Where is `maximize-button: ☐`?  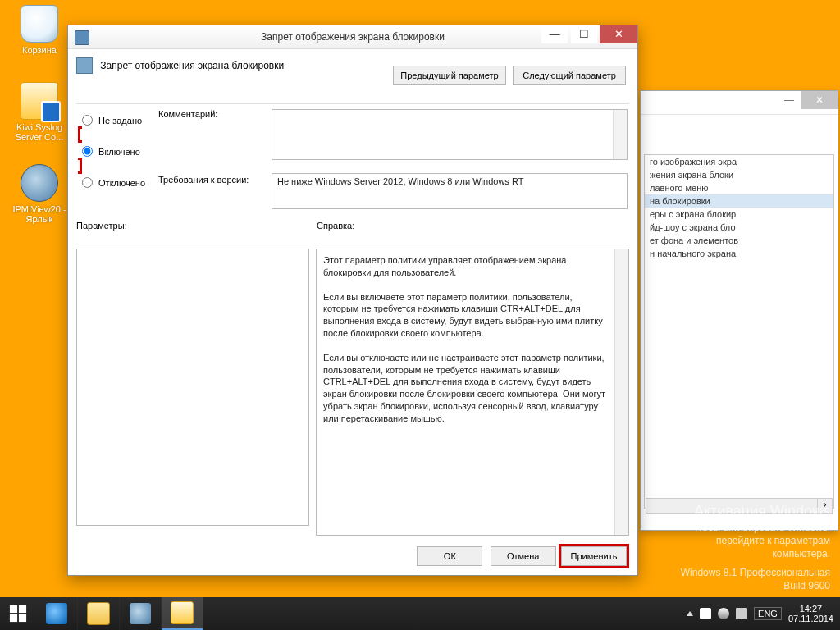
maximize-button: ☐ is located at coordinates (584, 34).